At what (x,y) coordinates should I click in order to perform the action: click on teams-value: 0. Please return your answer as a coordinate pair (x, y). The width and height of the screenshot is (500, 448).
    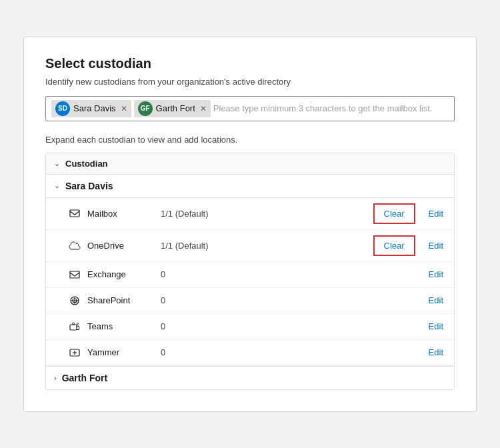
    Looking at the image, I should click on (268, 327).